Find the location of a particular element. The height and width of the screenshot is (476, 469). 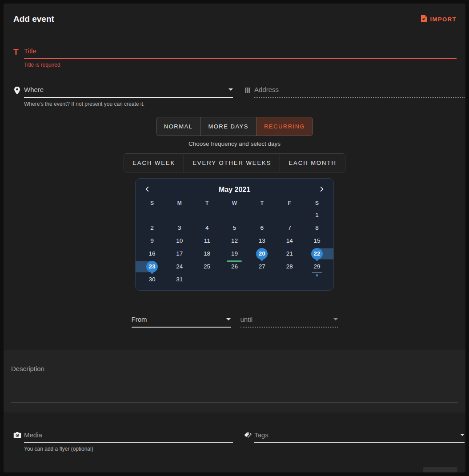

calendar-day-30: 30 is located at coordinates (152, 279).